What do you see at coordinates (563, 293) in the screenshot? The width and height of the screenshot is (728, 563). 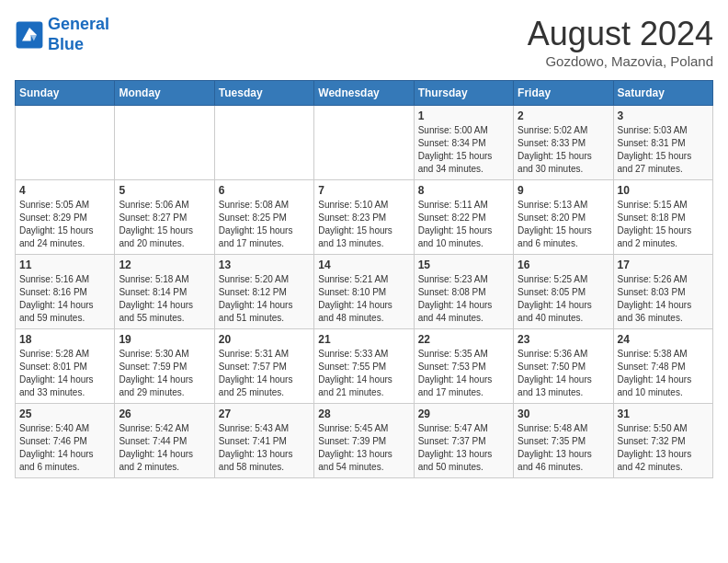 I see `calendar-cell: 16Sunrise: 5:25 AMSunset: 8:05 PMDayligh…` at bounding box center [563, 293].